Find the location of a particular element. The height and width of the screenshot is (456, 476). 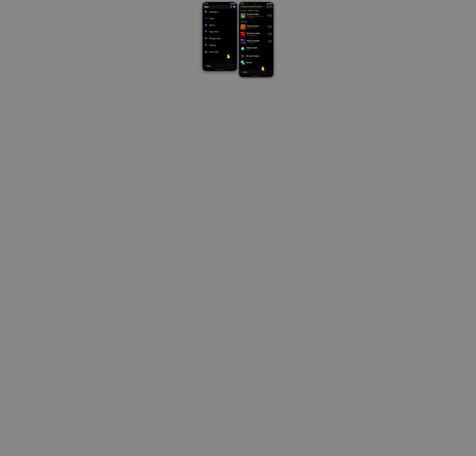

menu-item-maps: Manage maps is located at coordinates (220, 39).